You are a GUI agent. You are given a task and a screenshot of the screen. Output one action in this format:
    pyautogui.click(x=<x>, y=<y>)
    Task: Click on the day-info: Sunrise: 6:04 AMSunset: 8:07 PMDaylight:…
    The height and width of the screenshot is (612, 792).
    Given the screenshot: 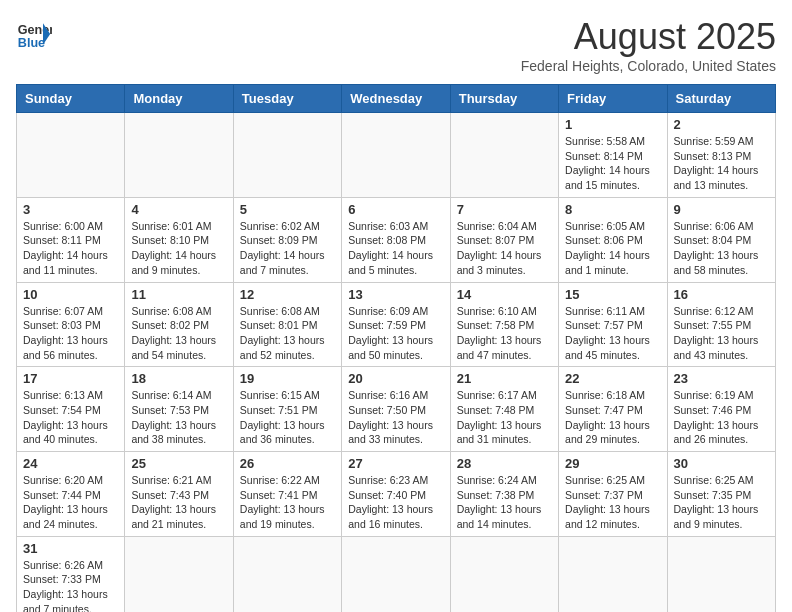 What is the action you would take?
    pyautogui.click(x=504, y=248)
    